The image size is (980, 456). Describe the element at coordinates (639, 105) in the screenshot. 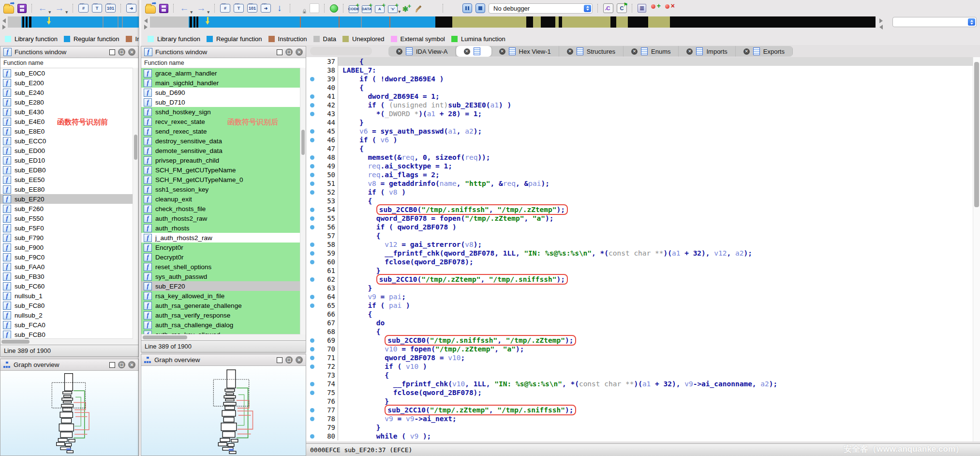

I see `code-line: 42 if ( (unsigned int)sub_2E3E0(a1) )` at that location.